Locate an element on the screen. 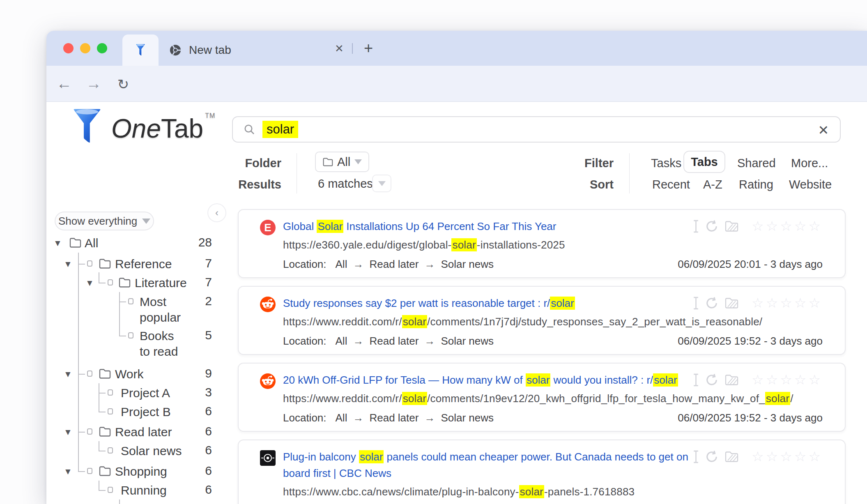 This screenshot has height=504, width=867. tab-strip: New tab ✕ + is located at coordinates (457, 48).